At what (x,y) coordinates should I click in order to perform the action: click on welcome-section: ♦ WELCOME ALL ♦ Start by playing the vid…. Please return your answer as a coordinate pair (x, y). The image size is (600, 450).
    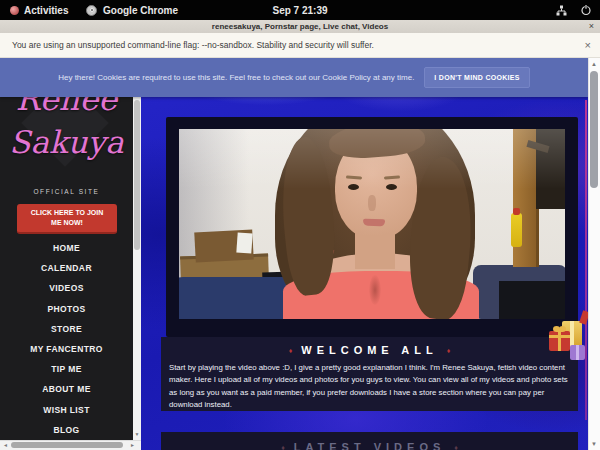
    Looking at the image, I should click on (370, 374).